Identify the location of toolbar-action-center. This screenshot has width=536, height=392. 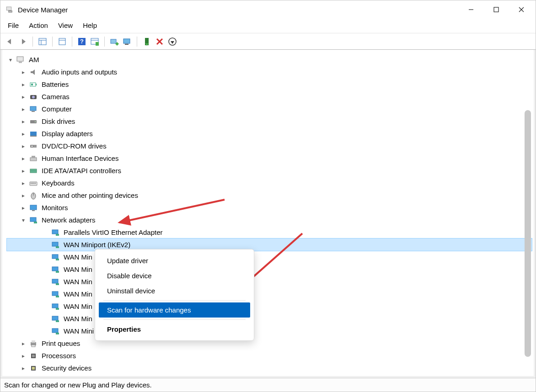
(95, 42).